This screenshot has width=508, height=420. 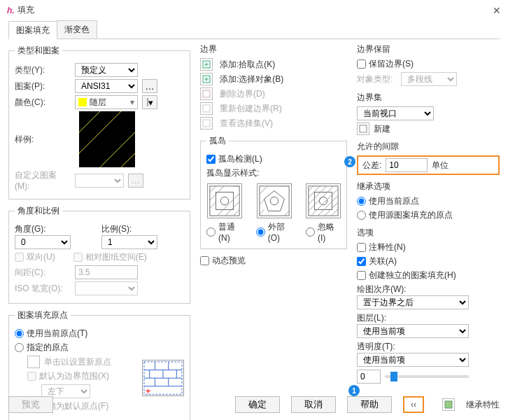 I want to click on origin-thumb: +, so click(x=163, y=378).